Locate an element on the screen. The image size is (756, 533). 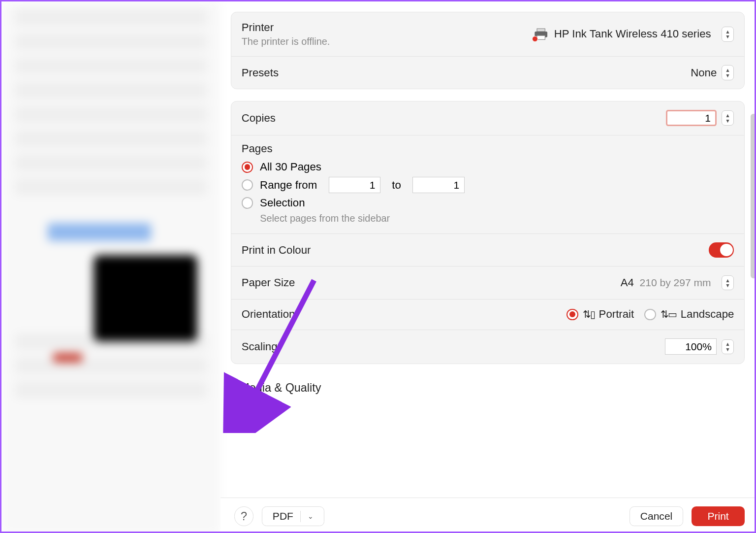
pdf-label: PDF is located at coordinates (283, 516).